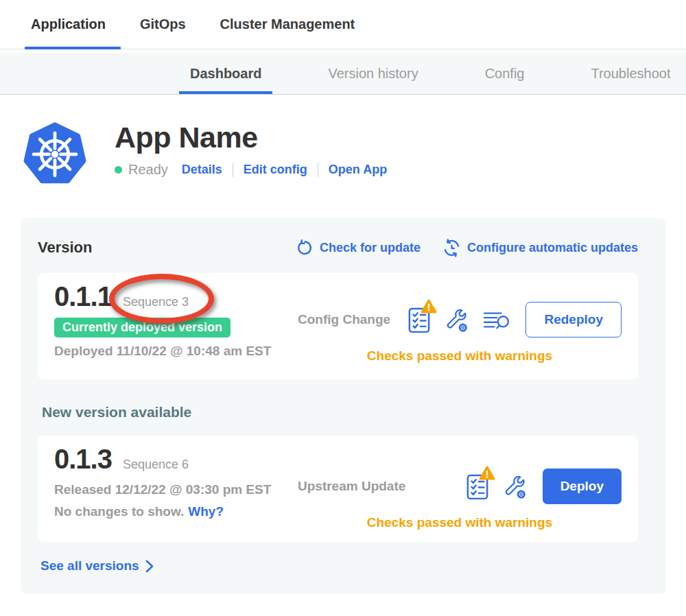 This screenshot has height=616, width=686. What do you see at coordinates (143, 328) in the screenshot?
I see `currently-deployed-badge: Currently deployed version` at bounding box center [143, 328].